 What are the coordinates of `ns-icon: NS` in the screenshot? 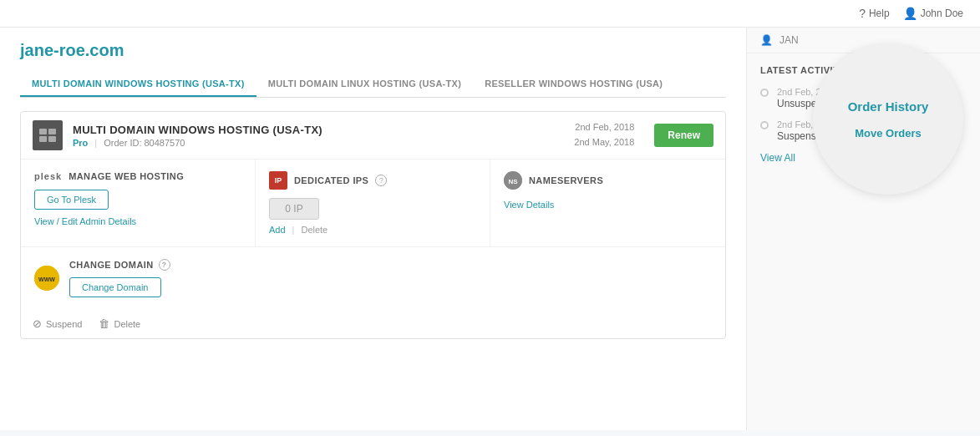 It's located at (513, 180).